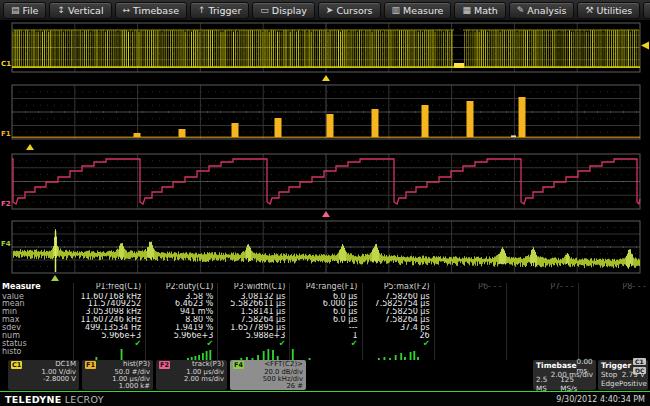  What do you see at coordinates (253, 297) in the screenshot?
I see `cell-value-p3: 3.08132 µs` at bounding box center [253, 297].